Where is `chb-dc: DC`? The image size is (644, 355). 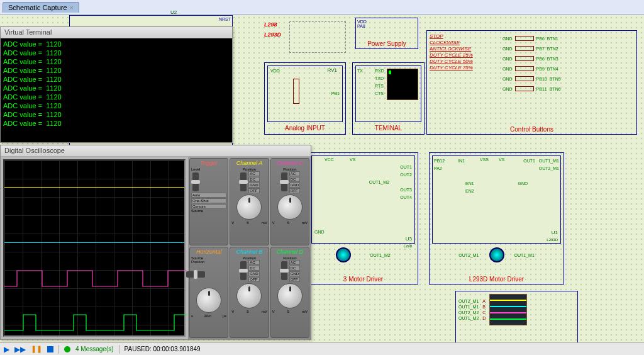 chb-dc: DC is located at coordinates (254, 268).